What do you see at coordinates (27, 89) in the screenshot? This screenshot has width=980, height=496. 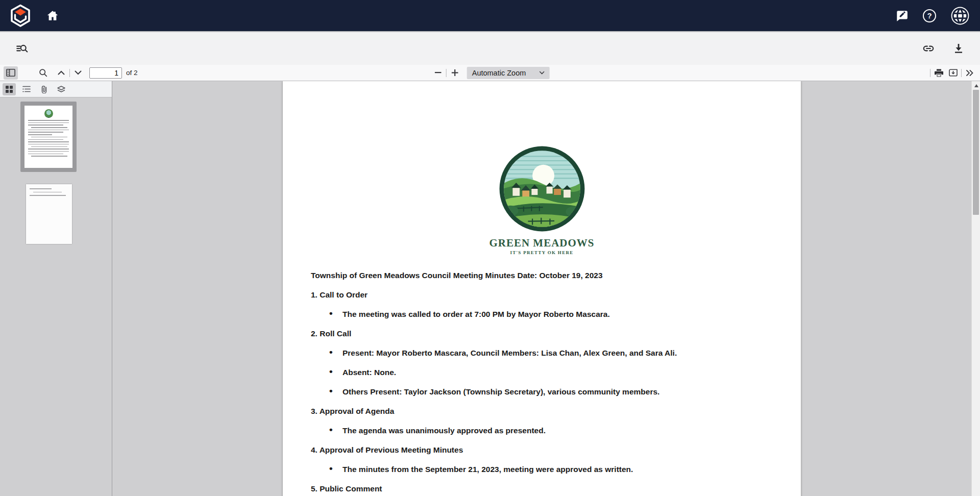 I see `outline-view-button` at bounding box center [27, 89].